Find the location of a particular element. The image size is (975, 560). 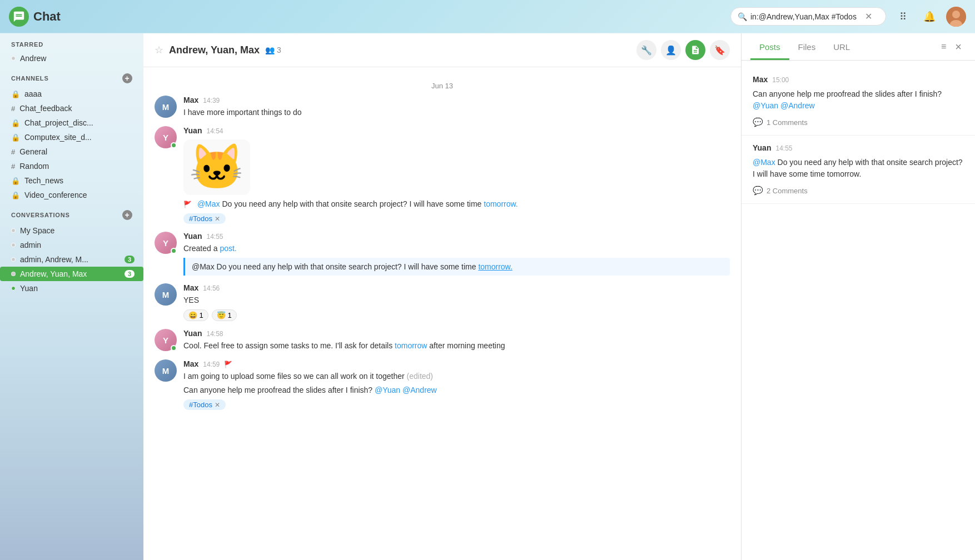

bookmark-button: 🔖 is located at coordinates (720, 50).